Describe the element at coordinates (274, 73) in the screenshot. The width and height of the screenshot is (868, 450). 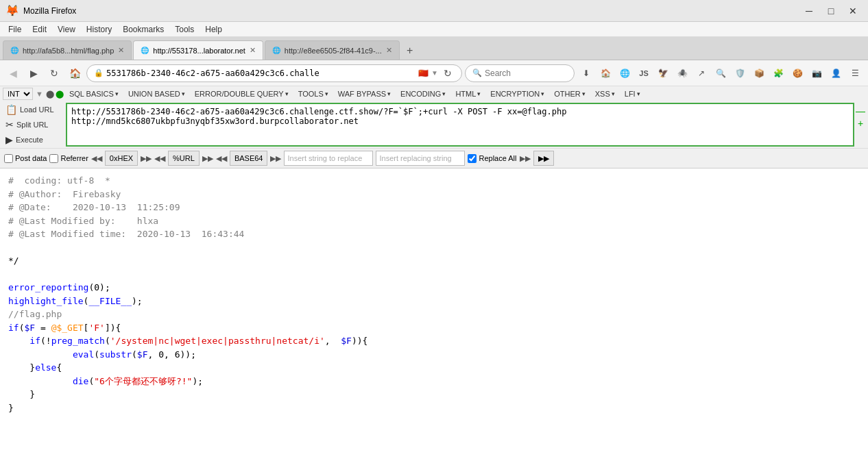
I see `address-bar: 🔒 🇨🇳 ▼ ↻` at that location.